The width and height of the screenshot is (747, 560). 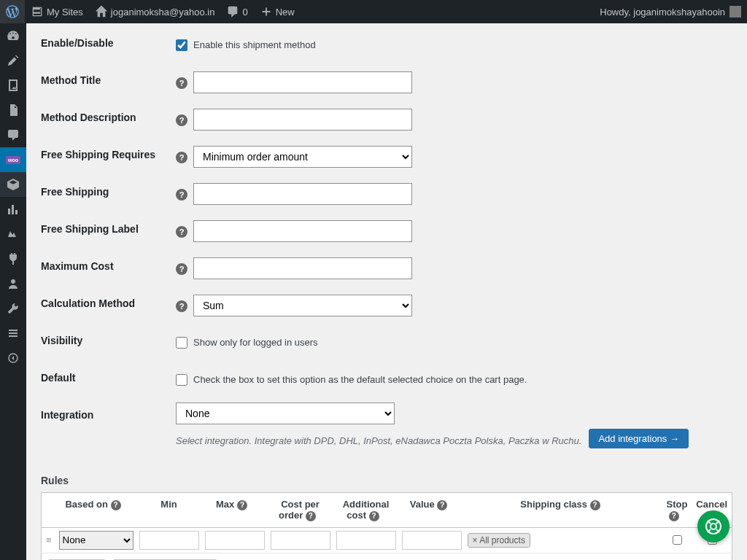 What do you see at coordinates (105, 268) in the screenshot?
I see `max-cost-label: Maximum Cost` at bounding box center [105, 268].